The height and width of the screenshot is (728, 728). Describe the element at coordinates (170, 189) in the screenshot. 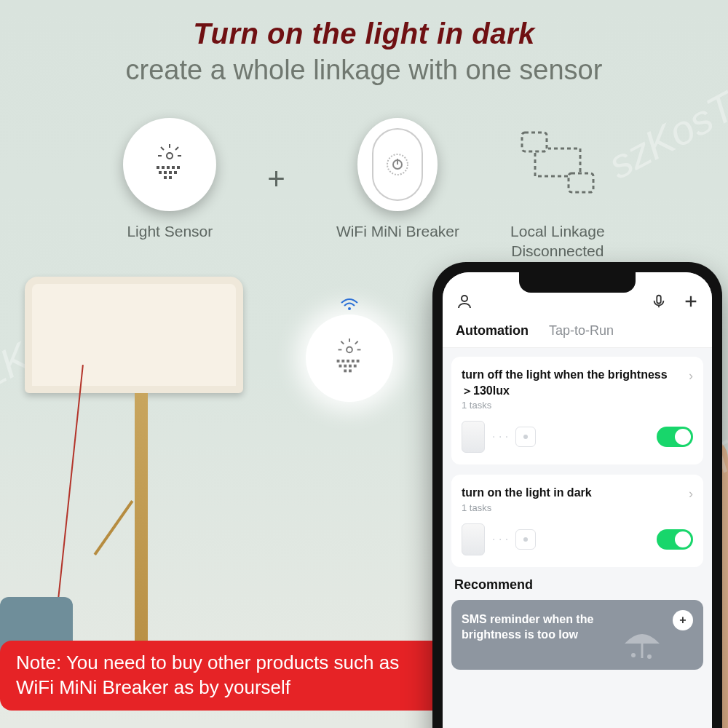

I see `device-light-sensor: Light Sensor` at that location.